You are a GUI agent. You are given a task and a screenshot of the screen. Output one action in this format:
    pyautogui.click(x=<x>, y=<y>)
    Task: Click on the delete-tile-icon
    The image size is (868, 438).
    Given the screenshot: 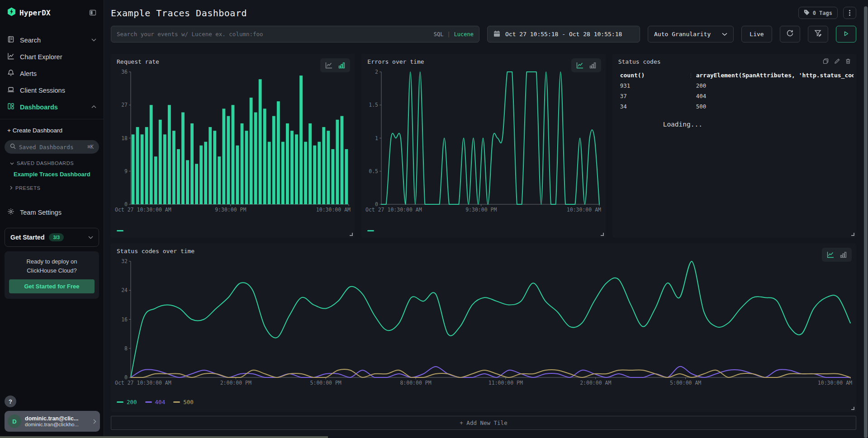 What is the action you would take?
    pyautogui.click(x=848, y=61)
    